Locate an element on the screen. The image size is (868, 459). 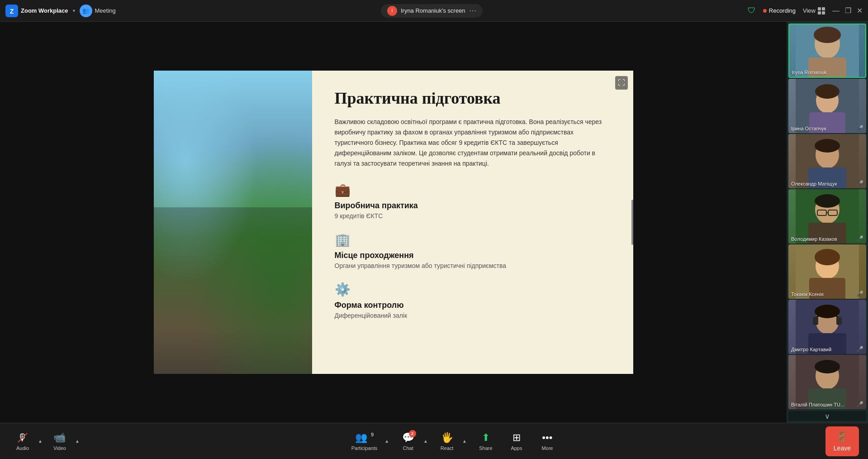
scroll-down-button: ∨ is located at coordinates (827, 416).